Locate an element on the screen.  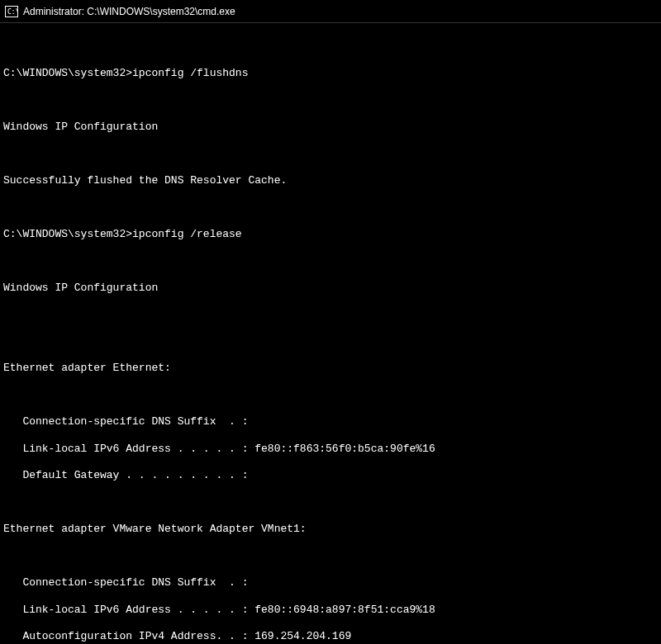
prompt-line: C:\WINDOWS\system32>ipconfig /release is located at coordinates (330, 234).